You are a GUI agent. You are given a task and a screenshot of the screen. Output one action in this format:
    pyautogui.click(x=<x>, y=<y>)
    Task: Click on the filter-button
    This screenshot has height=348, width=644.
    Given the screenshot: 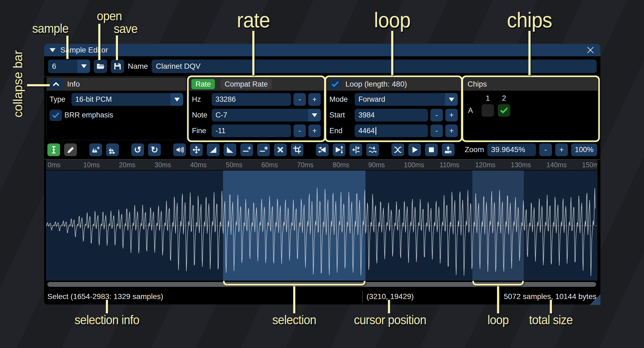 What is the action you would take?
    pyautogui.click(x=372, y=150)
    